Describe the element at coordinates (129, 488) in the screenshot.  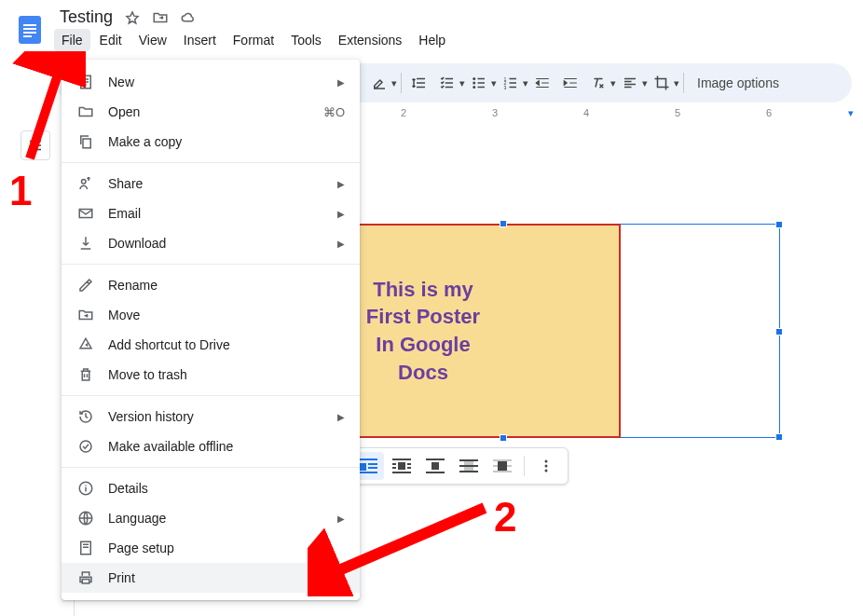
I see `menu-item-label: Details` at that location.